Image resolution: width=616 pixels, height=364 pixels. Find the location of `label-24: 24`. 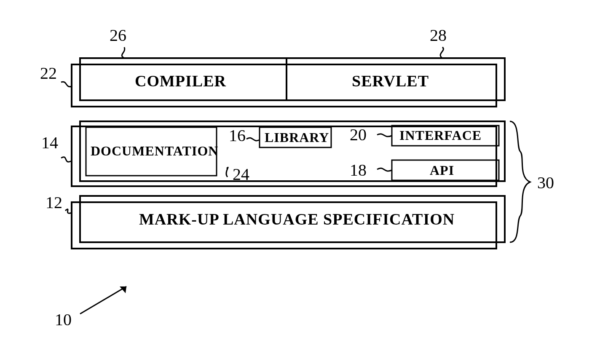

label-24: 24 is located at coordinates (241, 174).